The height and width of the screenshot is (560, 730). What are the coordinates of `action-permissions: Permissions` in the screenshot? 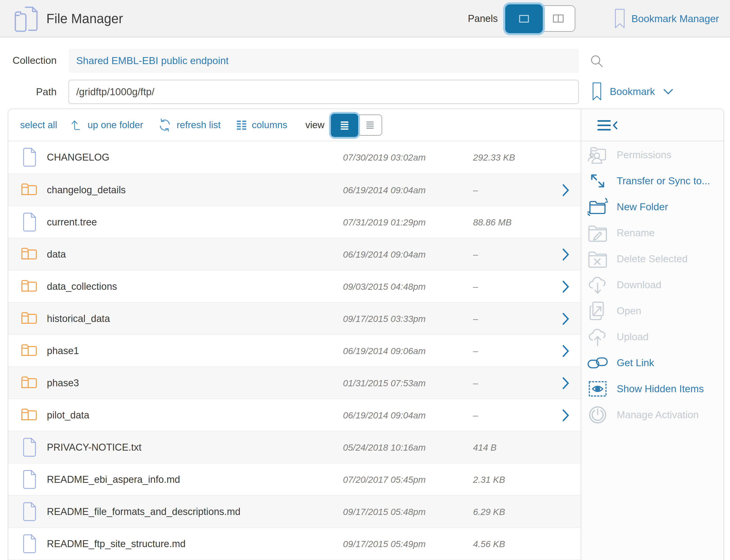 It's located at (653, 155).